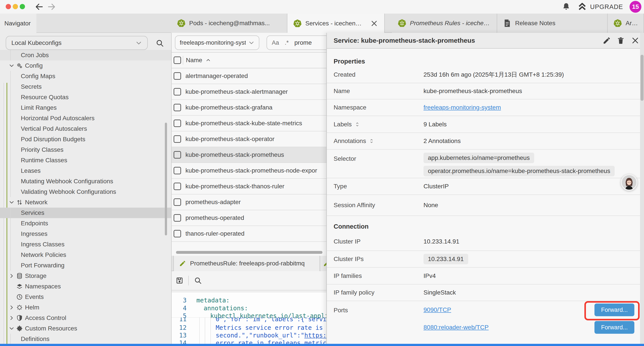  What do you see at coordinates (208, 60) in the screenshot?
I see `sort-ascending-icon` at bounding box center [208, 60].